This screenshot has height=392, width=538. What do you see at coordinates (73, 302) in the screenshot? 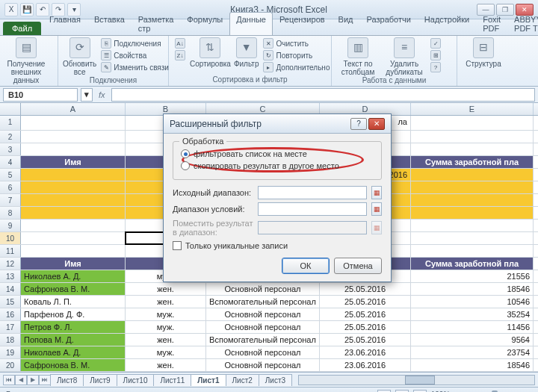
I see `cell: Коваль Л. П.` at bounding box center [73, 302].